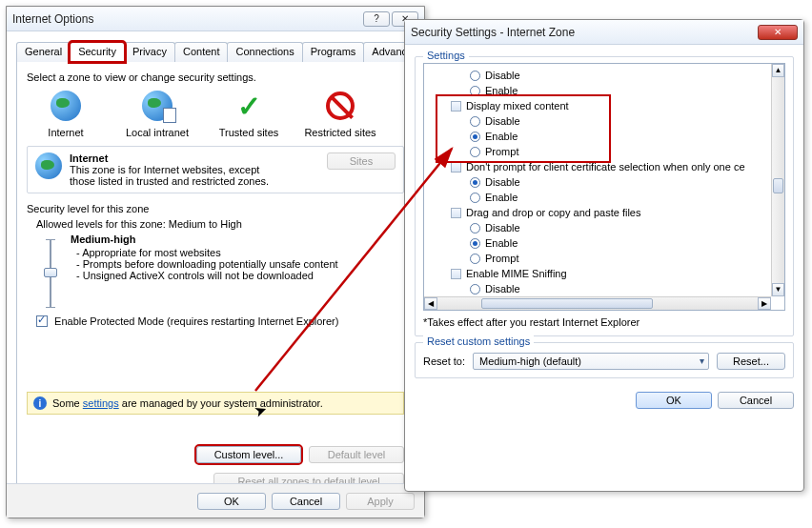 Image resolution: width=812 pixels, height=528 pixels. I want to click on scroll-down-icon: ▼, so click(778, 290).